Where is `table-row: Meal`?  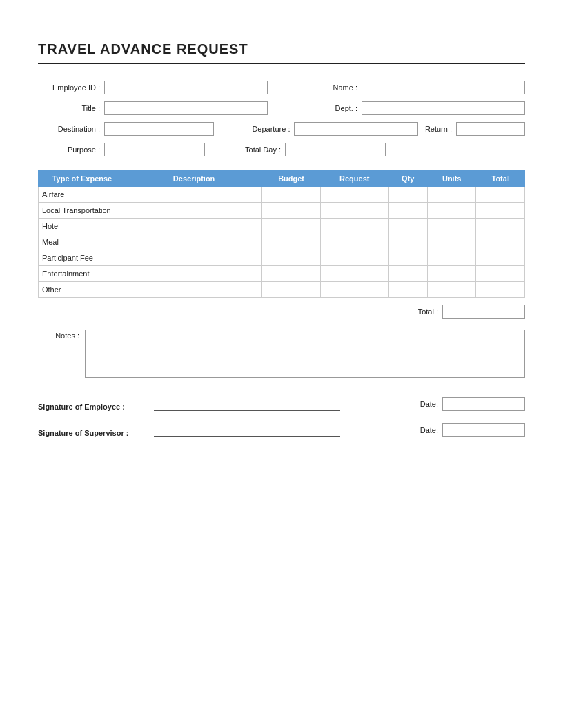
table-row: Meal is located at coordinates (282, 243).